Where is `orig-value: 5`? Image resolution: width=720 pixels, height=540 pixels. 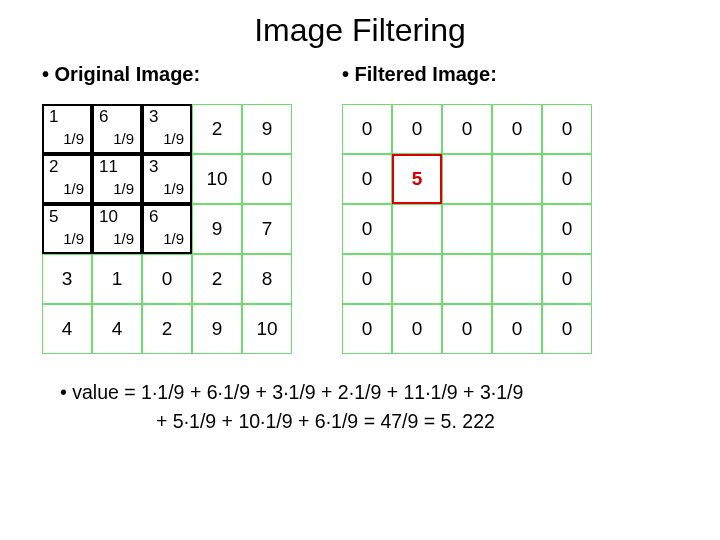 orig-value: 5 is located at coordinates (54, 217).